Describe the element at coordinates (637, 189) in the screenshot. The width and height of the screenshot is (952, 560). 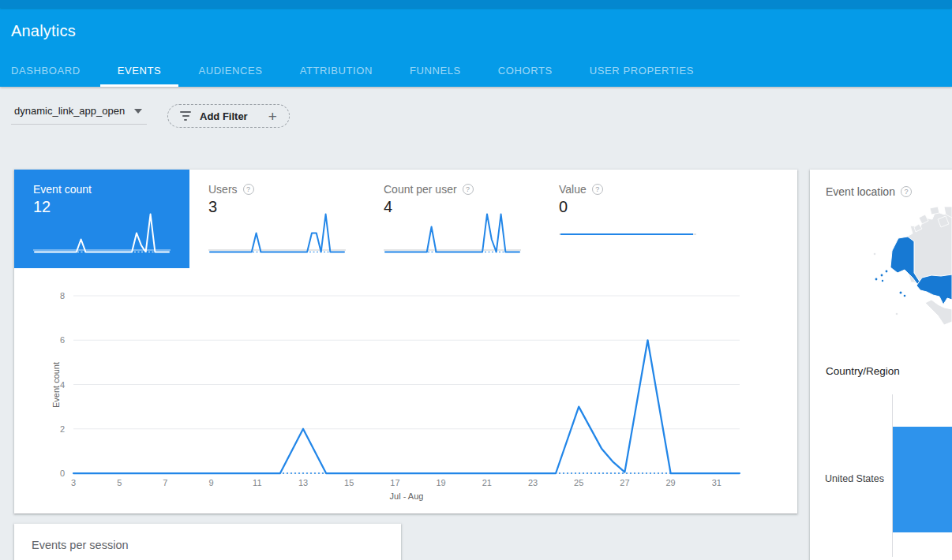
I see `metric-title: Value?` at that location.